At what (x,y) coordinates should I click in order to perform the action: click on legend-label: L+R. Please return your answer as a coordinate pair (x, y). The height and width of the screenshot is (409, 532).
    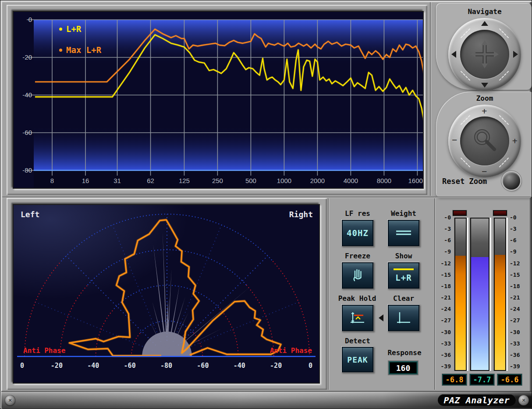
    Looking at the image, I should click on (74, 29).